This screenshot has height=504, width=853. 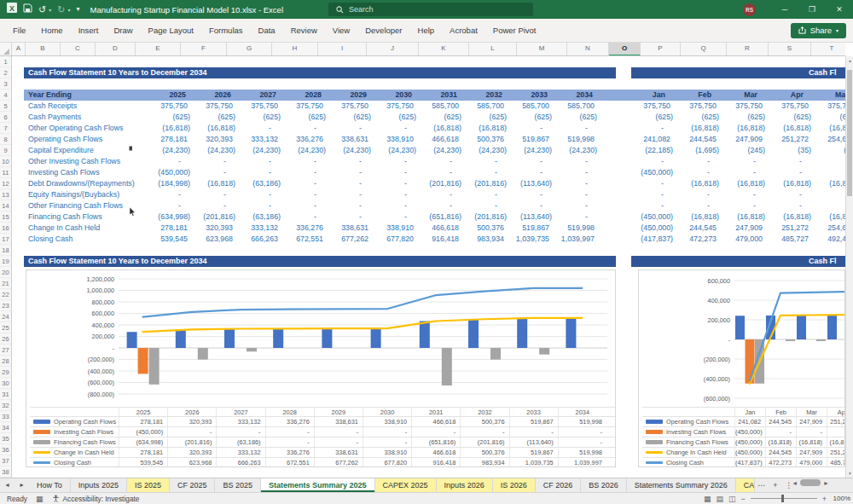 What do you see at coordinates (5, 106) in the screenshot?
I see `row-header-5: 5` at bounding box center [5, 106].